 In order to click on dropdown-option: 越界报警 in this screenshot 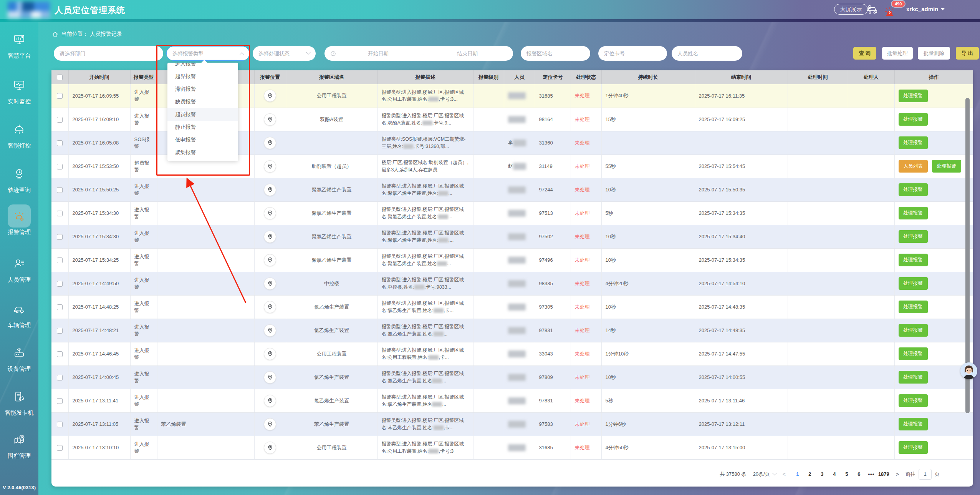, I will do `click(203, 76)`.